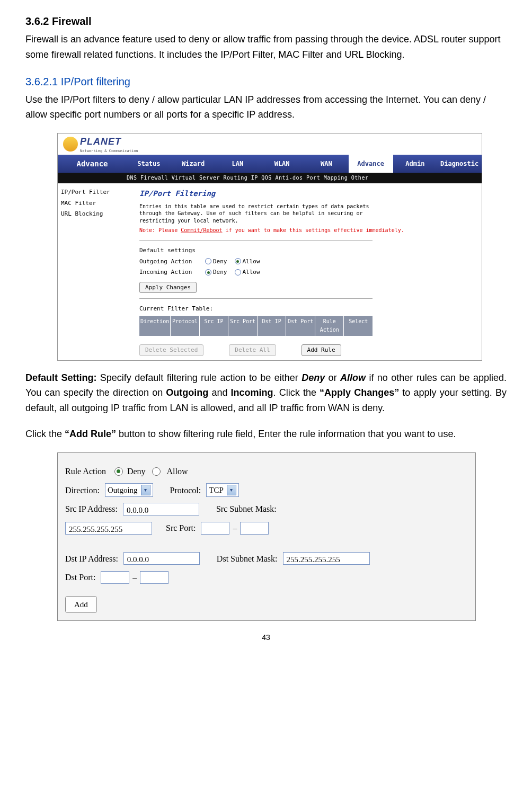 The height and width of the screenshot is (800, 532). I want to click on dst-port-line: Dst Port: –, so click(267, 577).